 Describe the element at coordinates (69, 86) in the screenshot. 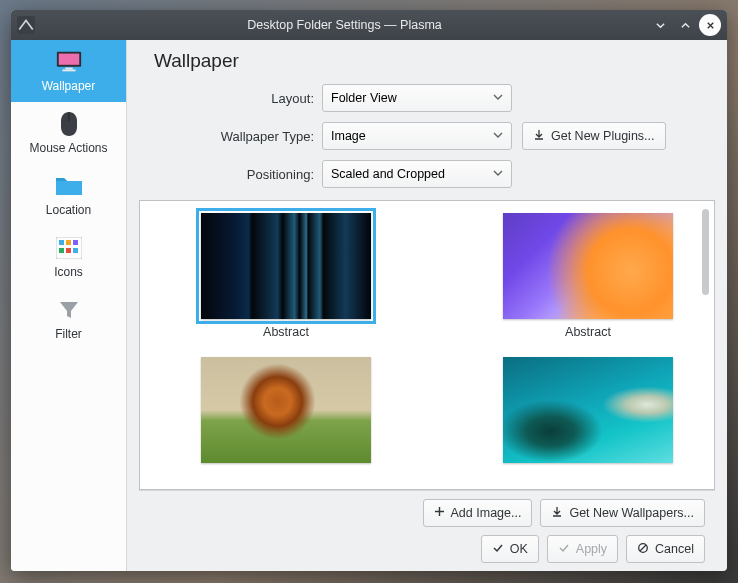

I see `sidebar-item-label: Wallpaper` at that location.